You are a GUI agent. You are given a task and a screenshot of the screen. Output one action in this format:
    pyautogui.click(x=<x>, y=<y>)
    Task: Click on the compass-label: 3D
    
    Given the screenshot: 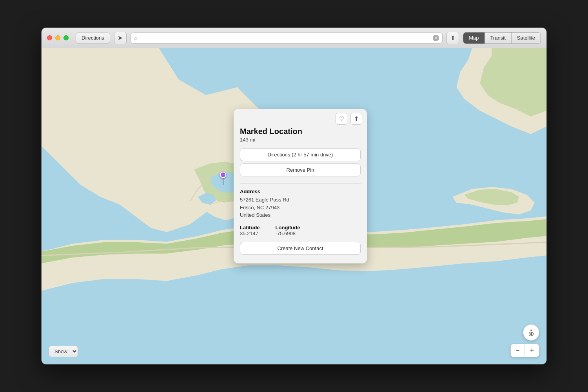 What is the action you would take?
    pyautogui.click(x=532, y=334)
    